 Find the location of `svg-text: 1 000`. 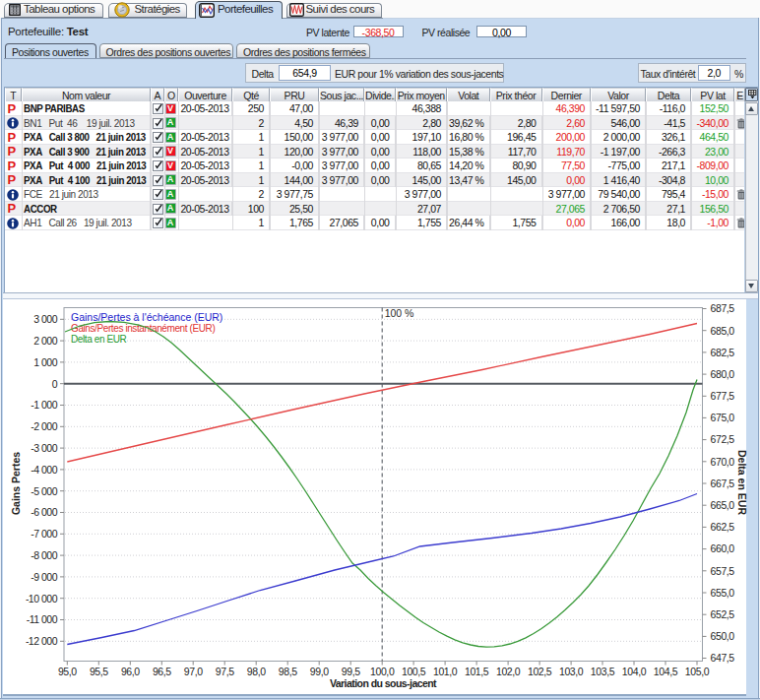

svg-text: 1 000 is located at coordinates (45, 362).